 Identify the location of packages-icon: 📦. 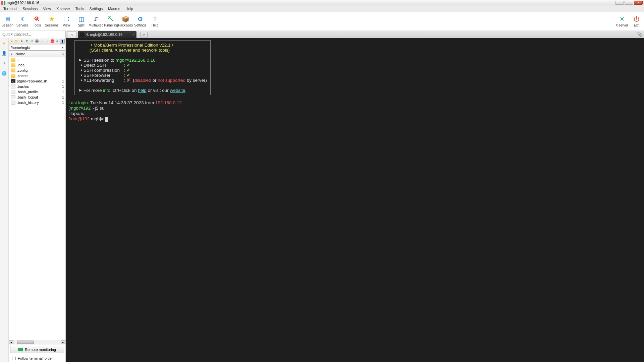
(125, 19).